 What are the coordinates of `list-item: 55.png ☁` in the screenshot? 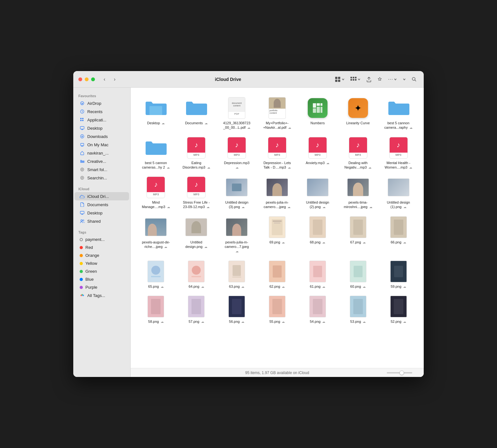 It's located at (277, 309).